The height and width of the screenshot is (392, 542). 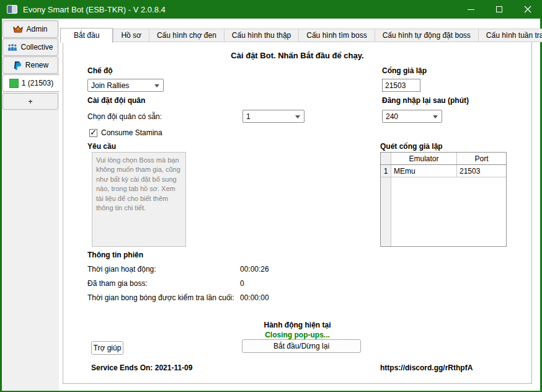 What do you see at coordinates (187, 35) in the screenshot?
I see `tab-cau-hinh-cho-den: Cấu hình chợ đen` at bounding box center [187, 35].